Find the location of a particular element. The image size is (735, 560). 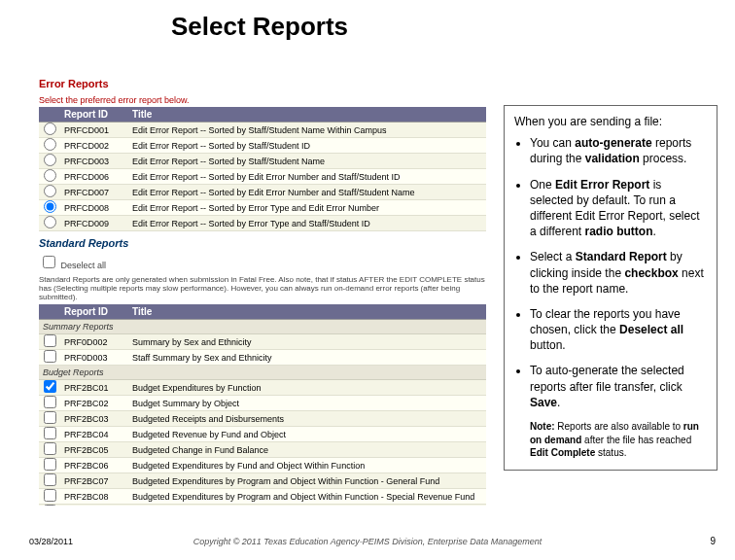

callout-note: Note: Reports are also available to run … is located at coordinates (618, 439).